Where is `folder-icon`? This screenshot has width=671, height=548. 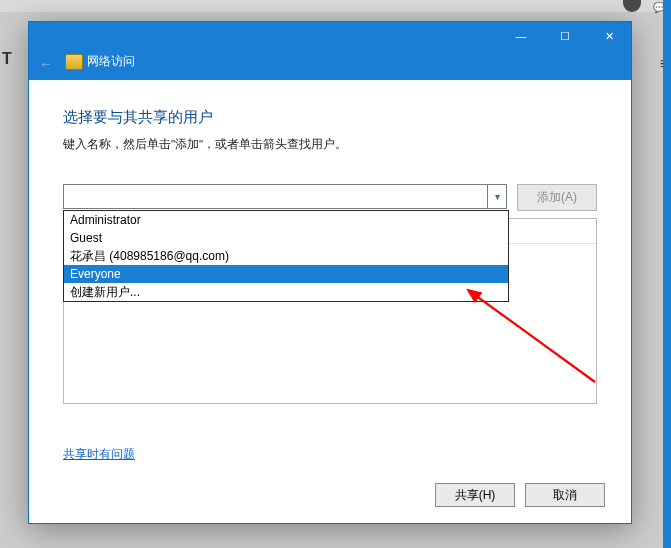
folder-icon is located at coordinates (74, 62).